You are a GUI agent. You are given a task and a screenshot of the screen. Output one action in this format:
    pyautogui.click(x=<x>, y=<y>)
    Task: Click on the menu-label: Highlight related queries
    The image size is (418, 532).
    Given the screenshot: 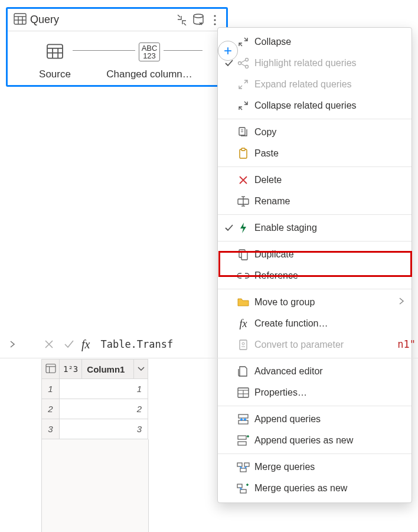 What is the action you would take?
    pyautogui.click(x=329, y=63)
    